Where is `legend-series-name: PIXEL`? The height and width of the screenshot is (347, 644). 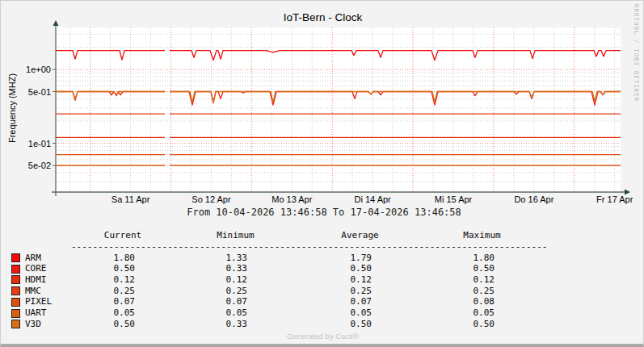 legend-series-name: PIXEL is located at coordinates (39, 302).